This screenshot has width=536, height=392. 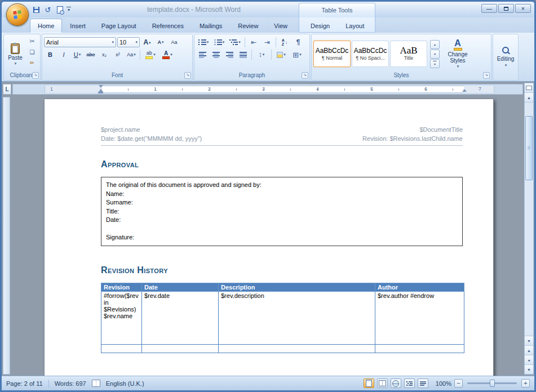 I want to click on change-styles-button: A Change Styles ▾, so click(x=458, y=54).